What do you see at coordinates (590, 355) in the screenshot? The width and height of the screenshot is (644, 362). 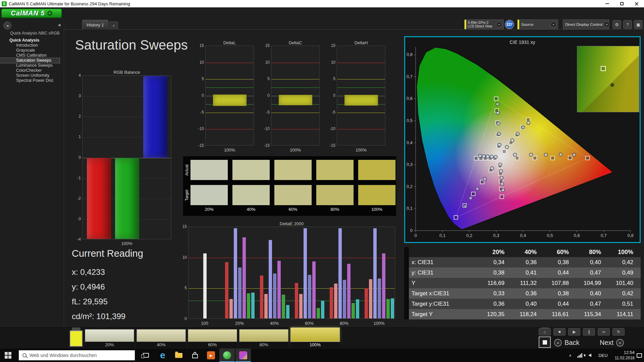 I see `tray-volume-icon` at bounding box center [590, 355].